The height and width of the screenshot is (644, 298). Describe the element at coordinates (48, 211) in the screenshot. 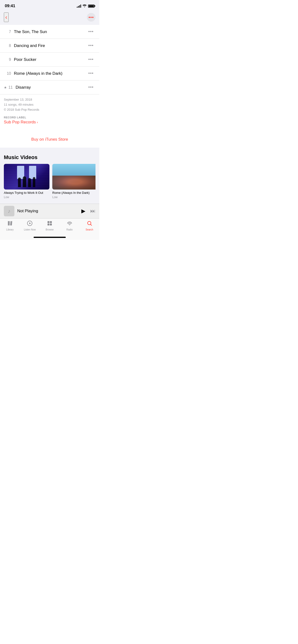

I see `now-playing-title: Not Playing` at that location.